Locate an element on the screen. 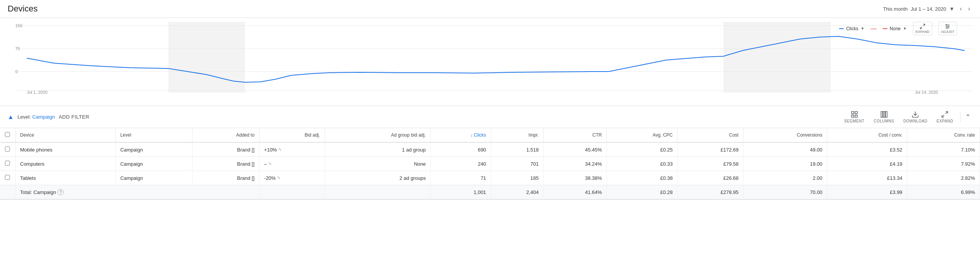  download-button: DOWNLOAD is located at coordinates (916, 117).